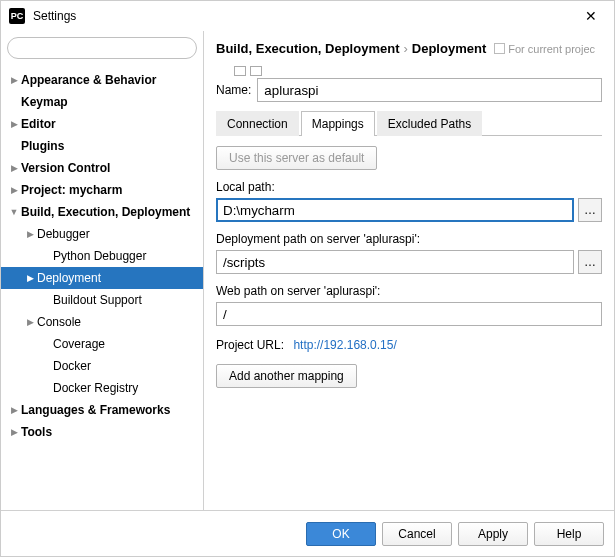  Describe the element at coordinates (308, 533) in the screenshot. I see `dialog-footer: OK Cancel Apply Help` at that location.